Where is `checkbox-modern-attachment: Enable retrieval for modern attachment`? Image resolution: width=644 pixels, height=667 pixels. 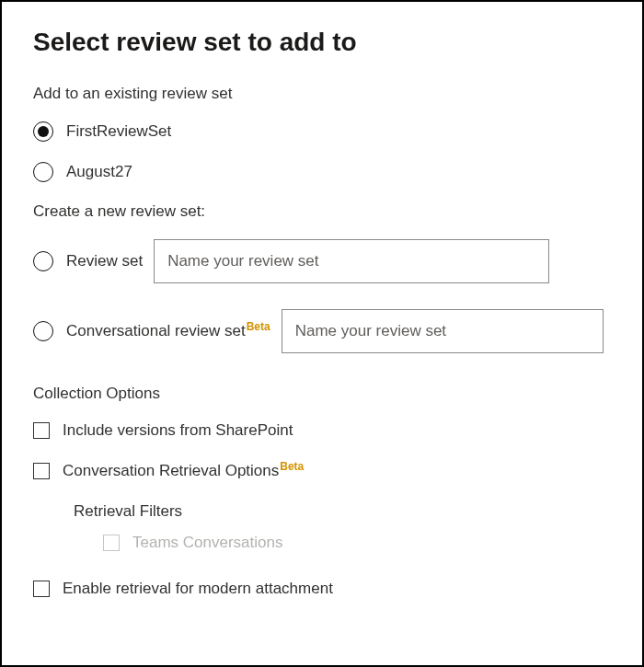 checkbox-modern-attachment: Enable retrieval for modern attachment is located at coordinates (322, 589).